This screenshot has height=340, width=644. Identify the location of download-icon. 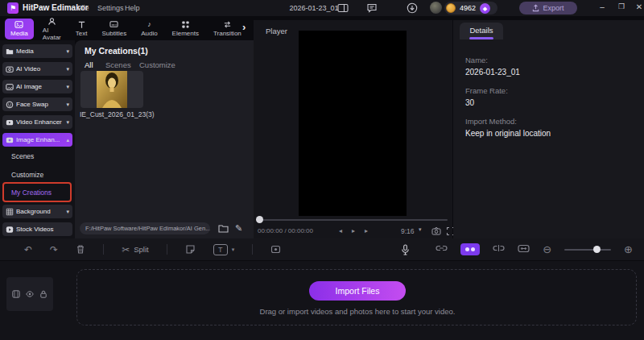
(412, 8).